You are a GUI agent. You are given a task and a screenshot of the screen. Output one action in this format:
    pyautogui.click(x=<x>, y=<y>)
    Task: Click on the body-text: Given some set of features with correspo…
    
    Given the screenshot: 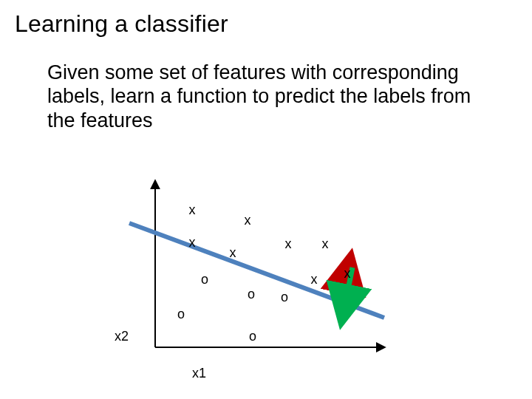 What is the action you would take?
    pyautogui.click(x=269, y=96)
    